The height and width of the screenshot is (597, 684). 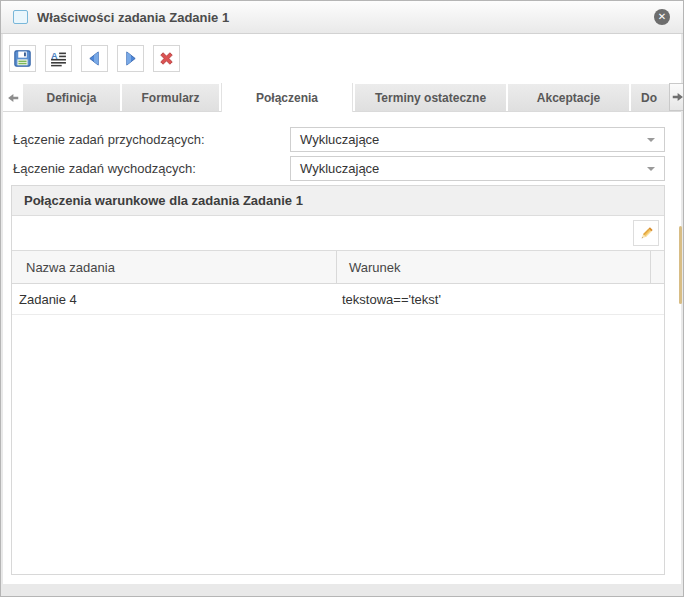 What do you see at coordinates (649, 98) in the screenshot?
I see `tab-label: Do` at bounding box center [649, 98].